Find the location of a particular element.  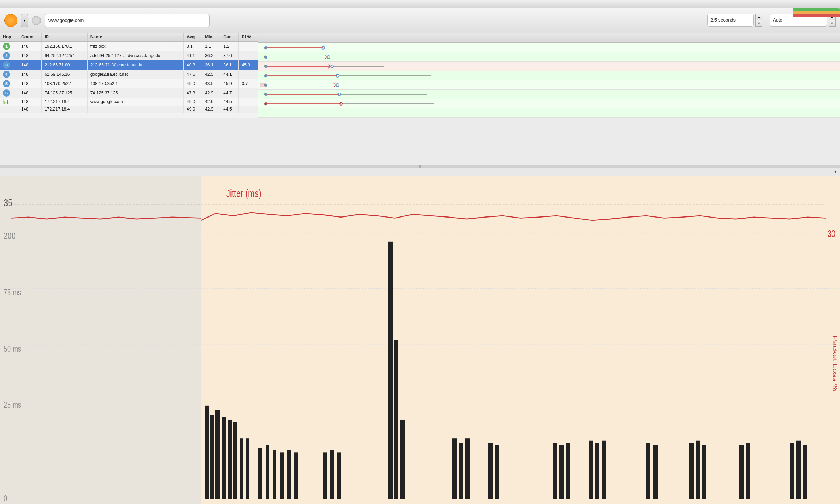

cell-cur: 44.7 is located at coordinates (230, 93).